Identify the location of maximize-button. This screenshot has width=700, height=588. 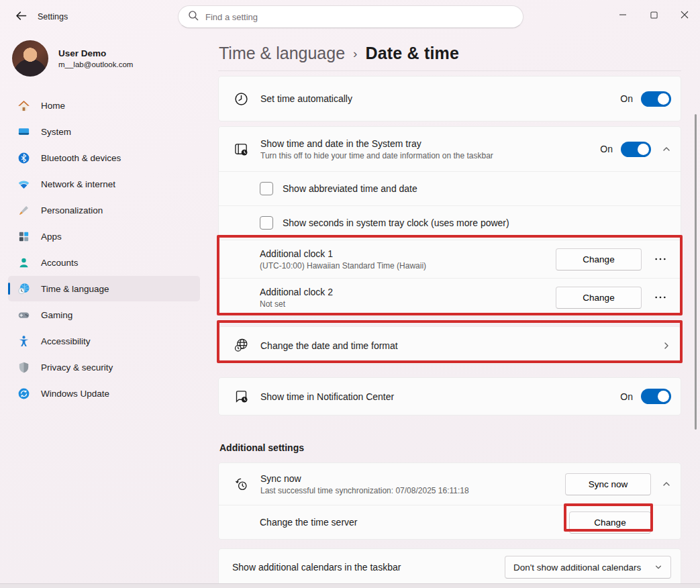
(654, 15).